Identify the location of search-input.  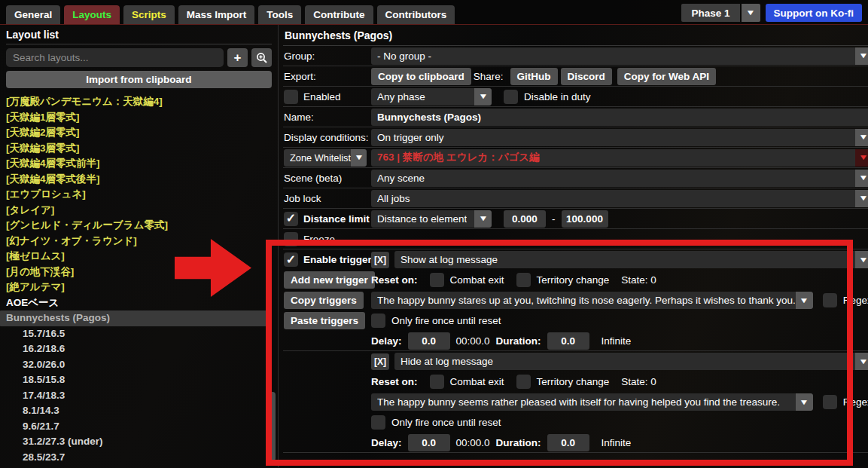
(114, 57).